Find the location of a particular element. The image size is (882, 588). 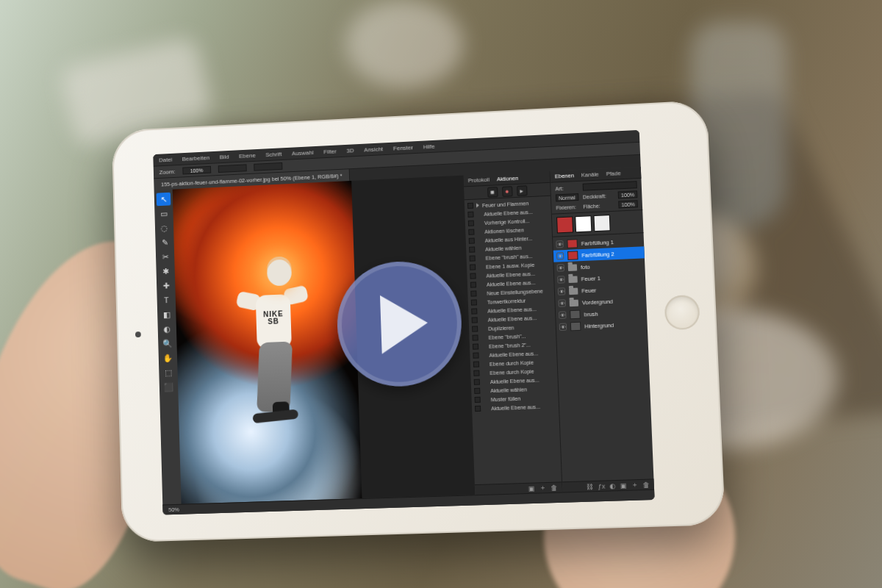

link-icon: ⛓ is located at coordinates (590, 487).